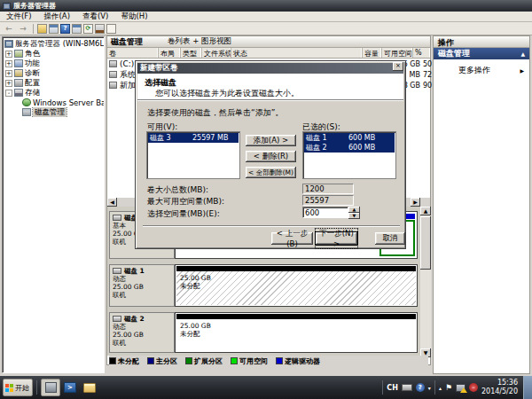 The image size is (532, 399). I want to click on window-titlebar: 服务器管理器, so click(266, 5).